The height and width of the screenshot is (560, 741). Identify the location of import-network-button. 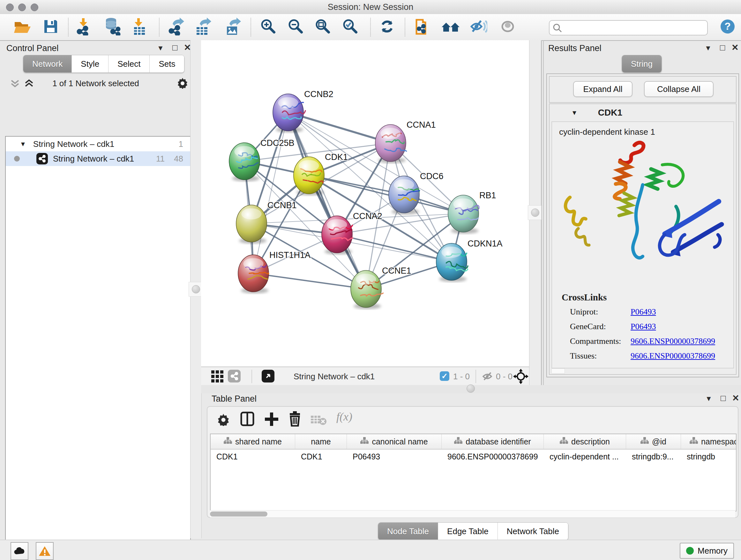
(84, 27).